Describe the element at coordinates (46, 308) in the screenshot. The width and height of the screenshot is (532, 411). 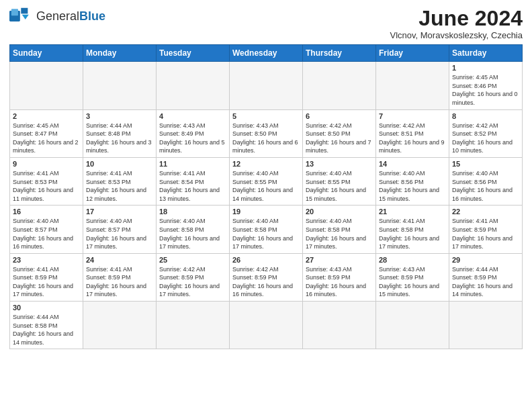
I see `day-number: 30` at that location.